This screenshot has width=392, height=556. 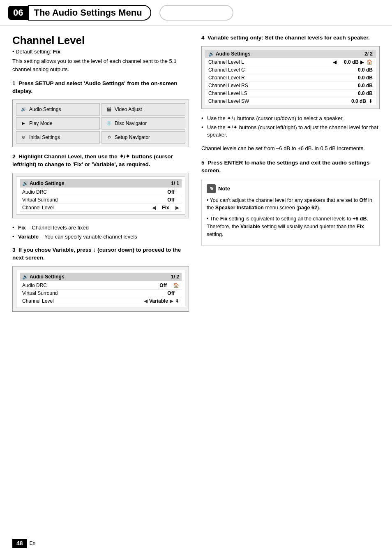 I want to click on settings-title1: 🔊 Audio Settings, so click(x=44, y=183).